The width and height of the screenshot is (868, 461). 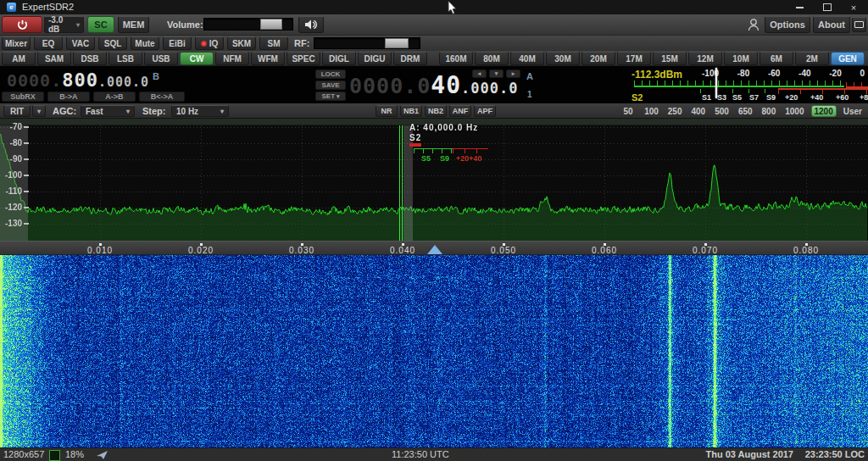 I want to click on vfo-swap-button: B<->A, so click(x=162, y=97).